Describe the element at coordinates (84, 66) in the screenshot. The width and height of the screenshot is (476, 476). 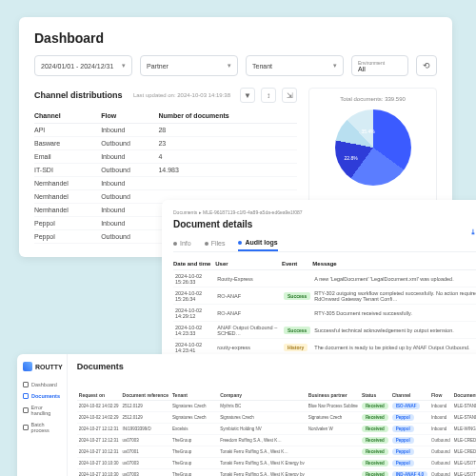
I see `date-range-select: 2024/01/01 - 2024/12/31▾` at that location.